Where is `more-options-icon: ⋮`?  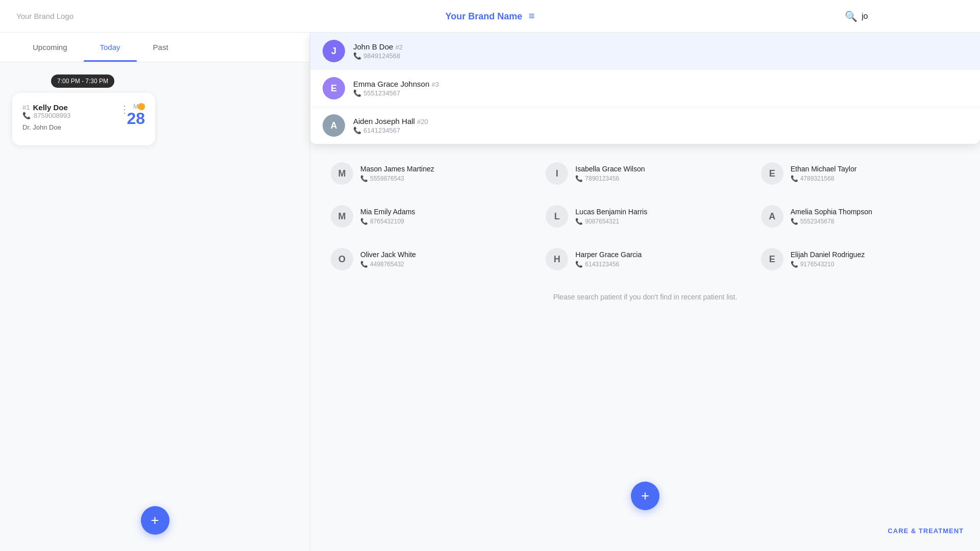 more-options-icon: ⋮ is located at coordinates (125, 109).